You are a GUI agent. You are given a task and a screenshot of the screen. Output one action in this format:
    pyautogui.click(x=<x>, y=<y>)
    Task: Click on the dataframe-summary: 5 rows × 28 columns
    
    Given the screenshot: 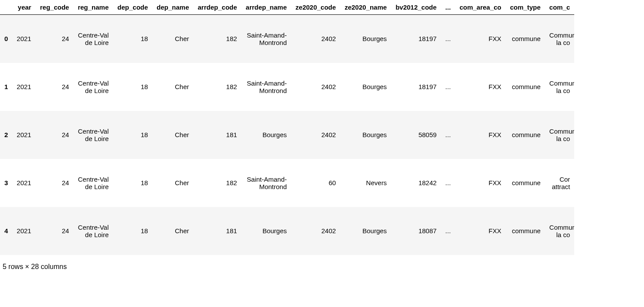 What is the action you would take?
    pyautogui.click(x=322, y=265)
    